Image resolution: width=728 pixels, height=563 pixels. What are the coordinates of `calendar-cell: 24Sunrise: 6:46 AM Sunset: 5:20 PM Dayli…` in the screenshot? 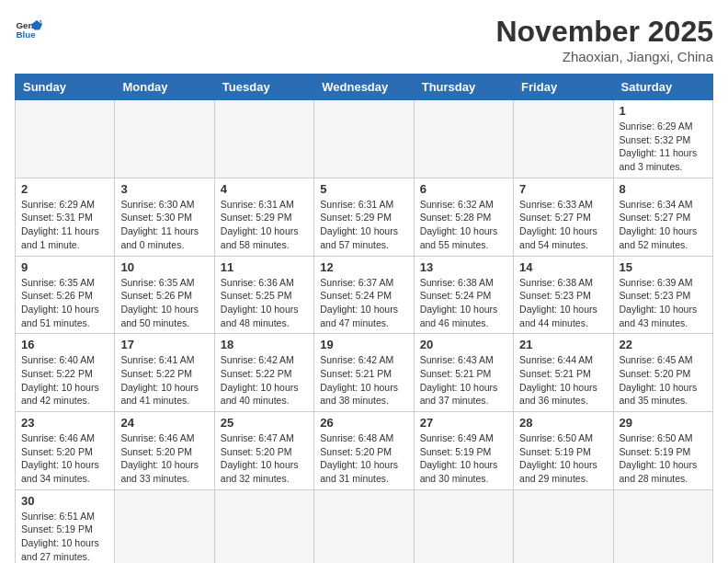 It's located at (165, 451).